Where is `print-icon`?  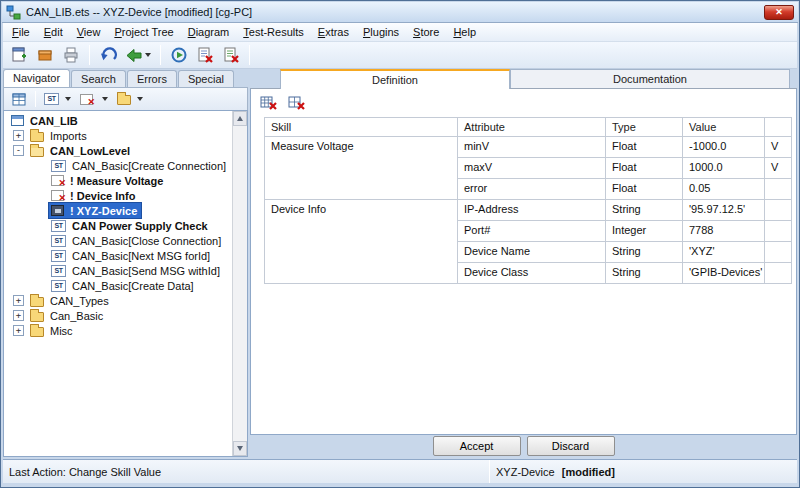
print-icon is located at coordinates (71, 56).